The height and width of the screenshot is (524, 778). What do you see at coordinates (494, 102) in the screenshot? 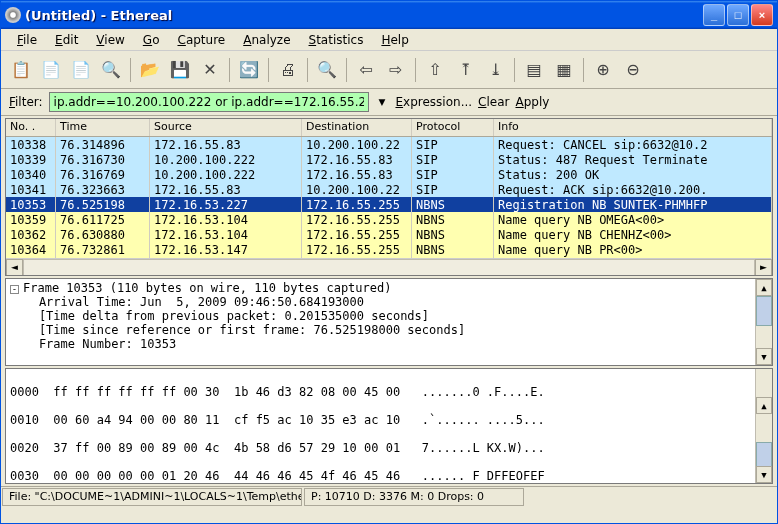
I see `clear-button: Clear` at bounding box center [494, 102].